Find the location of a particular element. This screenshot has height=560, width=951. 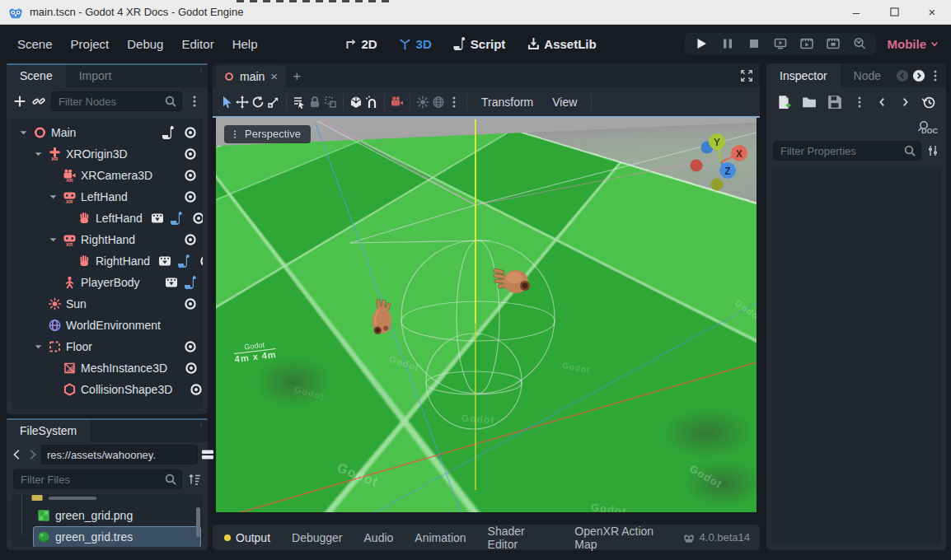

sun-toggle-button is located at coordinates (423, 102).